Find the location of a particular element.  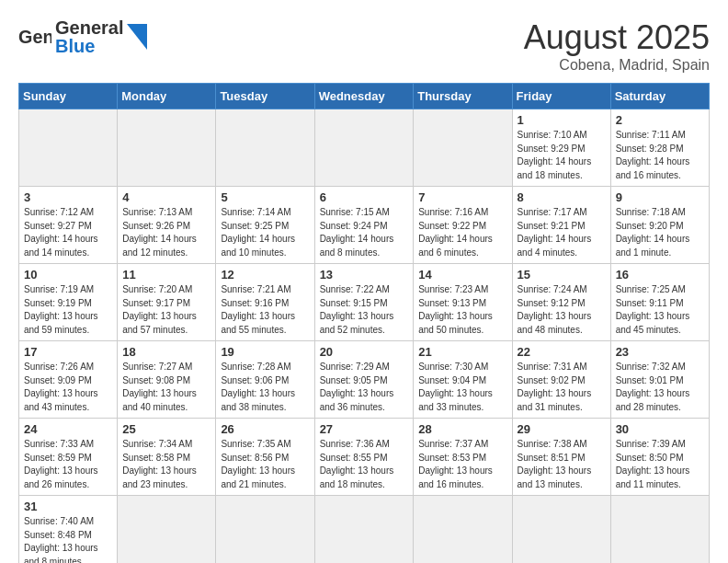

day-number: 23 is located at coordinates (660, 351).